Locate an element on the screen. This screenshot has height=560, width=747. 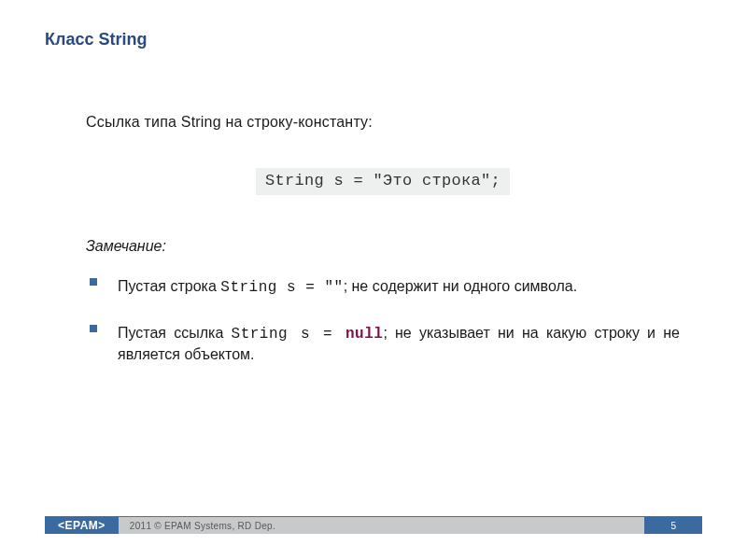
footer: <EPAM> 2011 © EPAM Systems, RD Dep. 5 is located at coordinates (374, 525).